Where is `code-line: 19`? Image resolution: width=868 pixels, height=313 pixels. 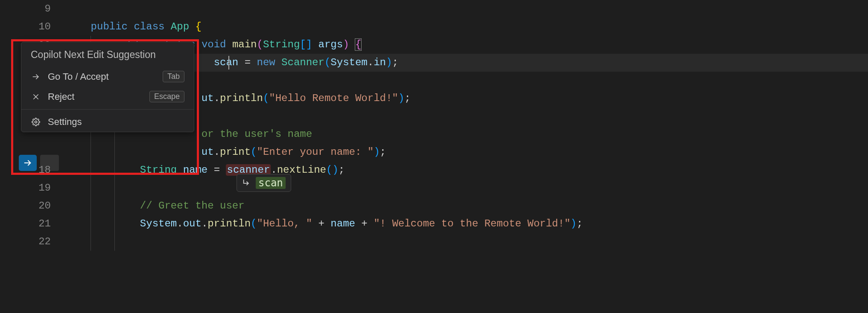
code-line: 19 is located at coordinates (434, 188).